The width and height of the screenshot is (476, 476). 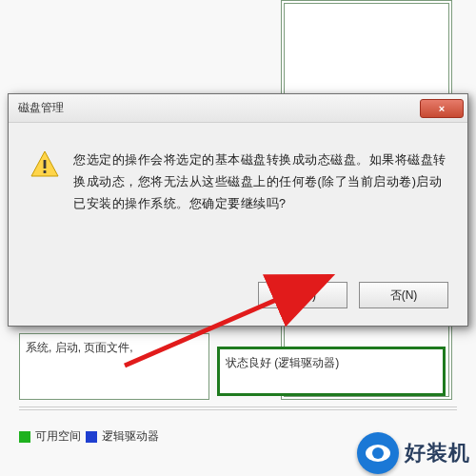 What do you see at coordinates (378, 453) in the screenshot?
I see `watermark-logo-icon` at bounding box center [378, 453].